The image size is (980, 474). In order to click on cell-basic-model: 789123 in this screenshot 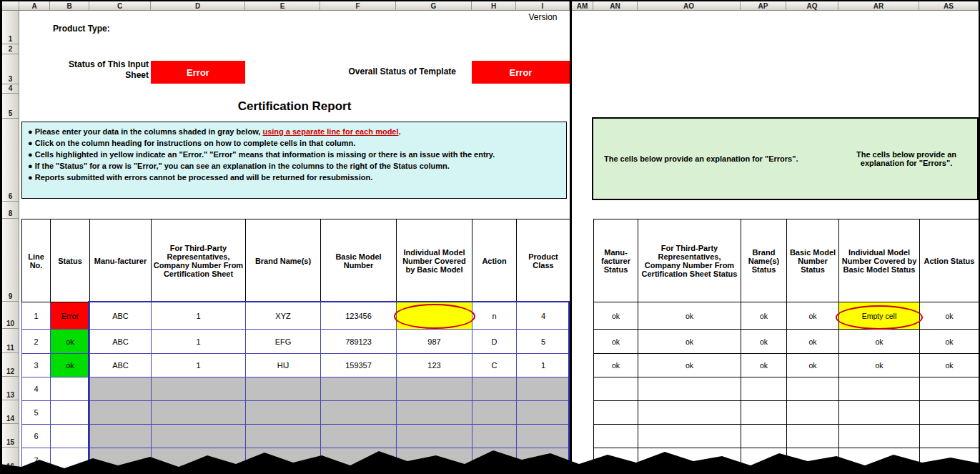, I will do `click(359, 342)`.